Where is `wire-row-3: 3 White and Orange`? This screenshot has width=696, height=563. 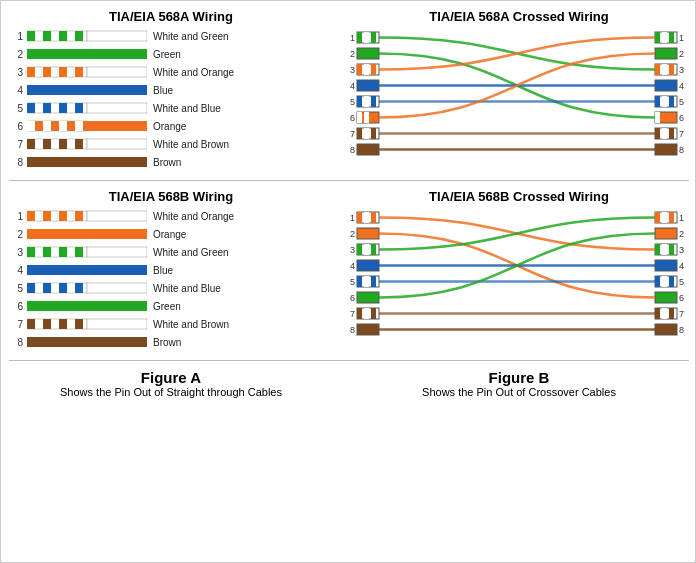
wire-row-3: 3 White and Orange is located at coordinates (171, 72).